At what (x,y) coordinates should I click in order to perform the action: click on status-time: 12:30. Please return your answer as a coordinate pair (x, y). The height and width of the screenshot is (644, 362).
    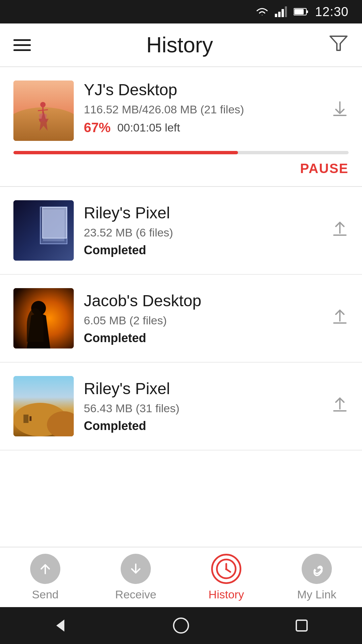
    Looking at the image, I should click on (332, 12).